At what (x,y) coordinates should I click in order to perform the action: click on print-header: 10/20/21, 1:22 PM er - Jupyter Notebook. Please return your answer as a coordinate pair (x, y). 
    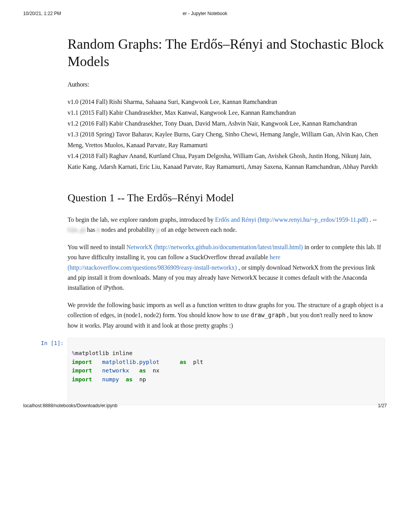
    Looking at the image, I should click on (205, 14).